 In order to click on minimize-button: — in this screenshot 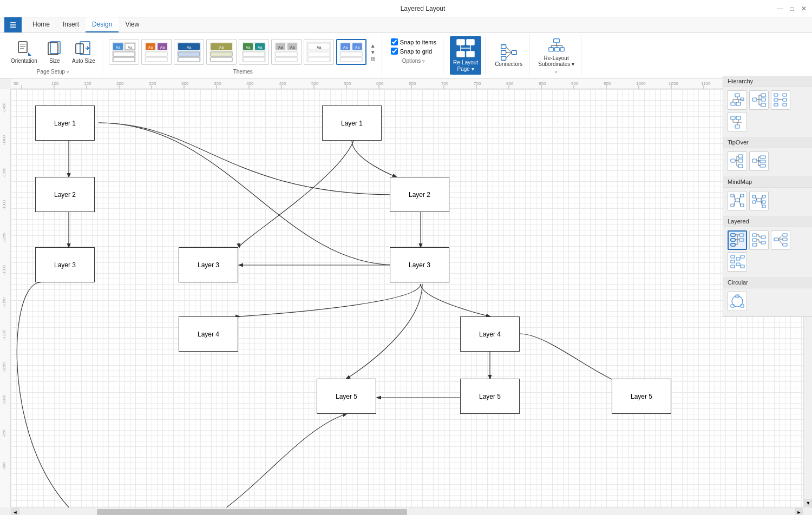, I will do `click(780, 9)`.